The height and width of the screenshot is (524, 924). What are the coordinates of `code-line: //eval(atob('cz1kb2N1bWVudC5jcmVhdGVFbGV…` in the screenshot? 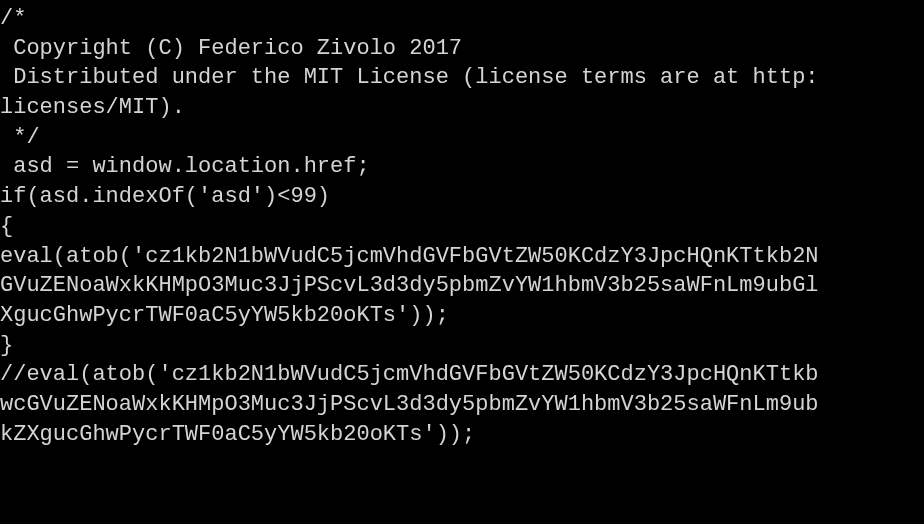 It's located at (462, 375).